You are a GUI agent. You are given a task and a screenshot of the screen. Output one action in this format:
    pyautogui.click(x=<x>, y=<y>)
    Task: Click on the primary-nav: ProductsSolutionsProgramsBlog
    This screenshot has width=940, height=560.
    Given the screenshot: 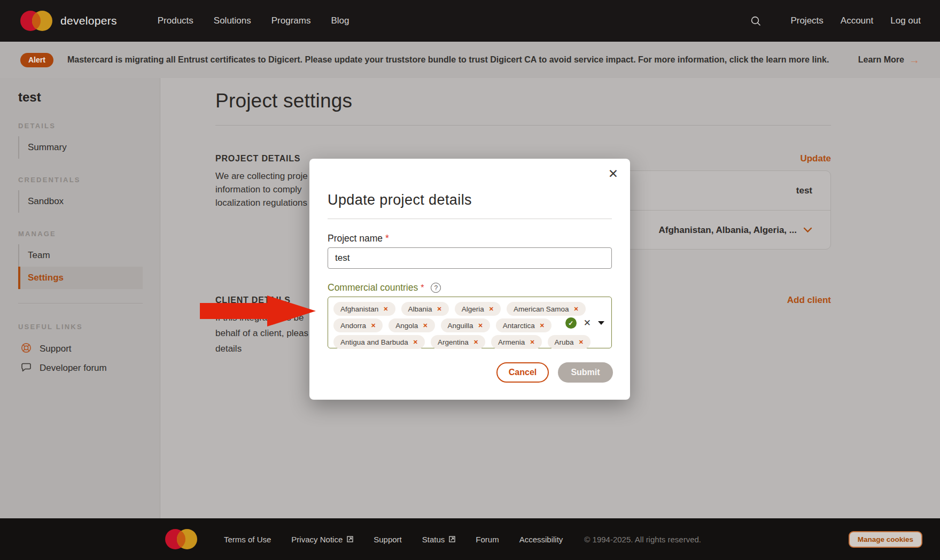 What is the action you would take?
    pyautogui.click(x=253, y=21)
    